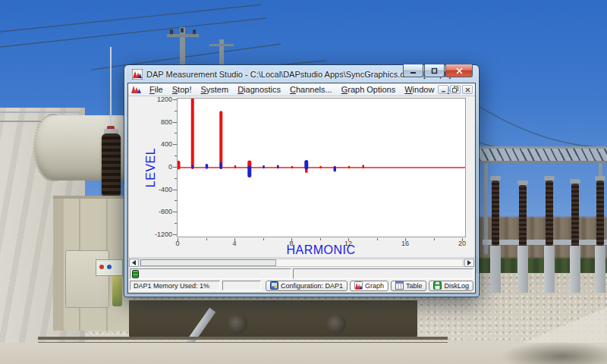 This screenshot has width=607, height=364. Describe the element at coordinates (383, 274) in the screenshot. I see `empty-status-panel` at that location.